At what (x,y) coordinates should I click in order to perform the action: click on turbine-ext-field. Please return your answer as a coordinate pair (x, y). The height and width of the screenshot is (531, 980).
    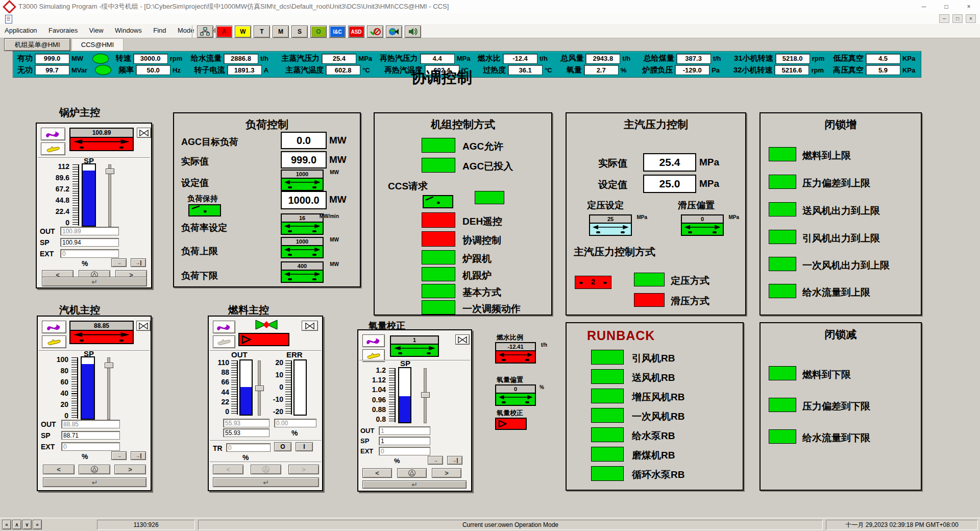
    Looking at the image, I should click on (91, 446).